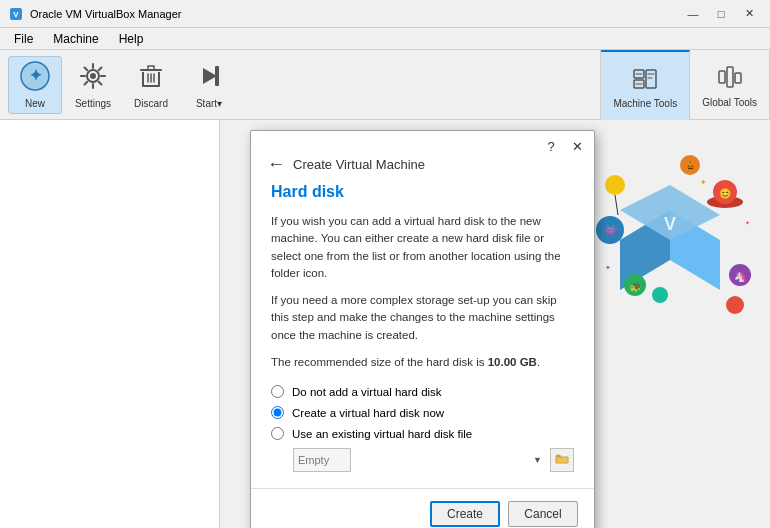 Image resolution: width=770 pixels, height=528 pixels. I want to click on window-controls: — □ ✕, so click(721, 14).